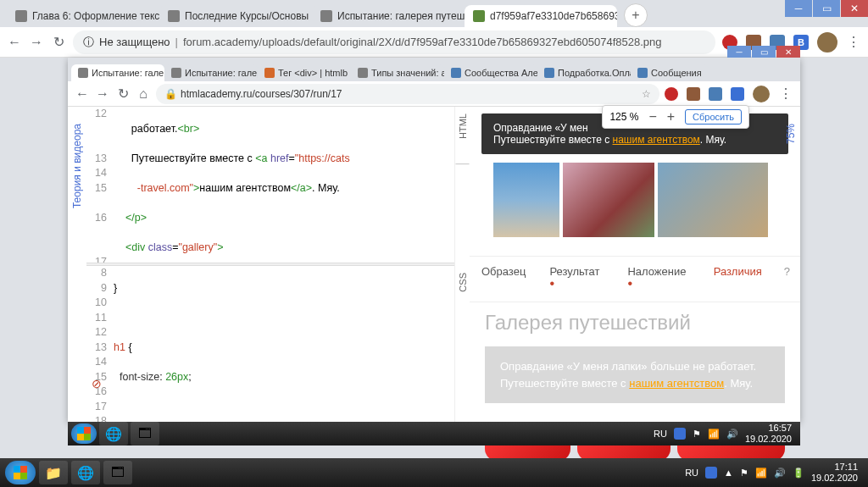 The image size is (868, 487). I want to click on outer-window-controls: ─ ▭ ✕, so click(826, 8).